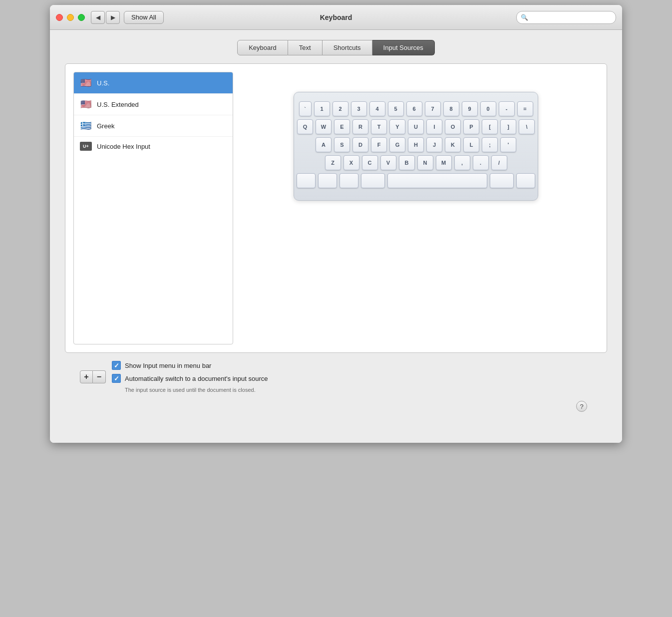 Image resolution: width=672 pixels, height=617 pixels. What do you see at coordinates (196, 378) in the screenshot?
I see `auto-switch-label: Automatically switch to a document's inp…` at bounding box center [196, 378].